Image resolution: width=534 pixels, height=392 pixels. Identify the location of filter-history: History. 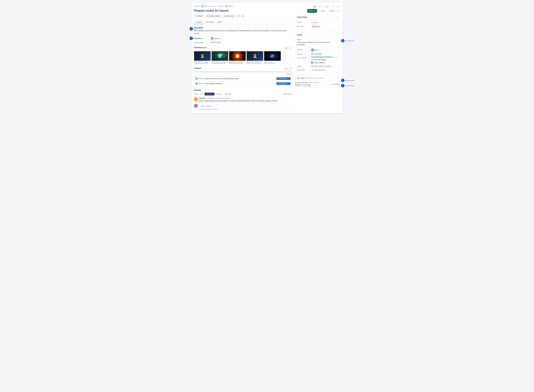
(219, 94).